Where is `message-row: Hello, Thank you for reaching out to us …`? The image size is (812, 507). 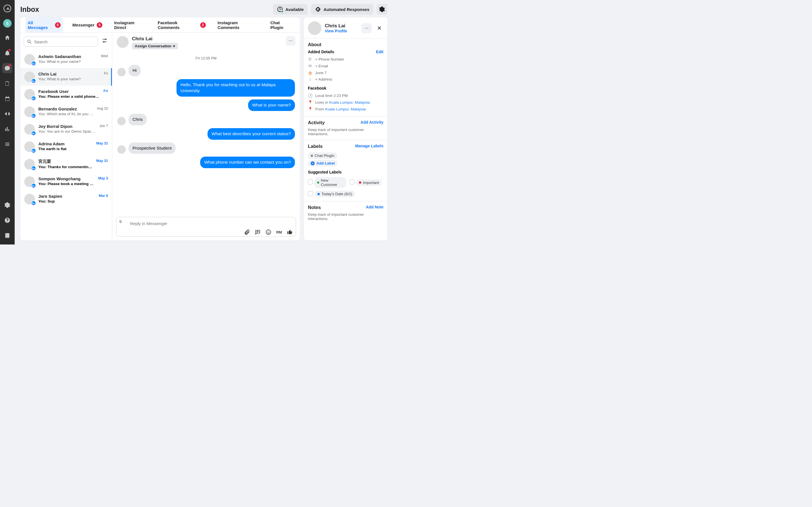 message-row: Hello, Thank you for reaching out to us … is located at coordinates (206, 88).